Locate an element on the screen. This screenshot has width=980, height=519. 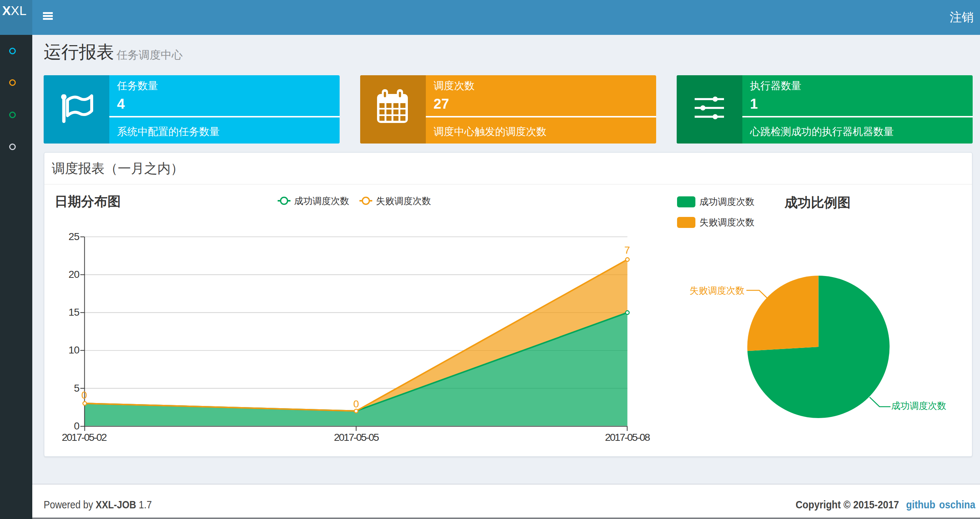
svg-text: 2017-05-08 is located at coordinates (627, 437).